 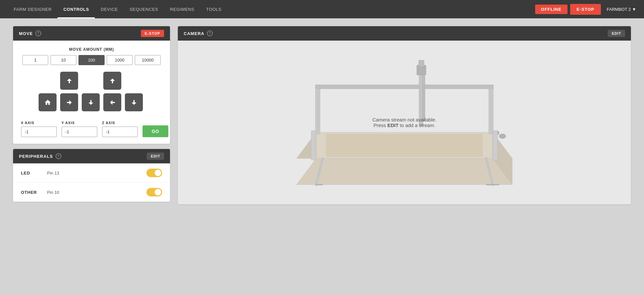 What do you see at coordinates (156, 131) in the screenshot?
I see `go-button: GO` at bounding box center [156, 131].